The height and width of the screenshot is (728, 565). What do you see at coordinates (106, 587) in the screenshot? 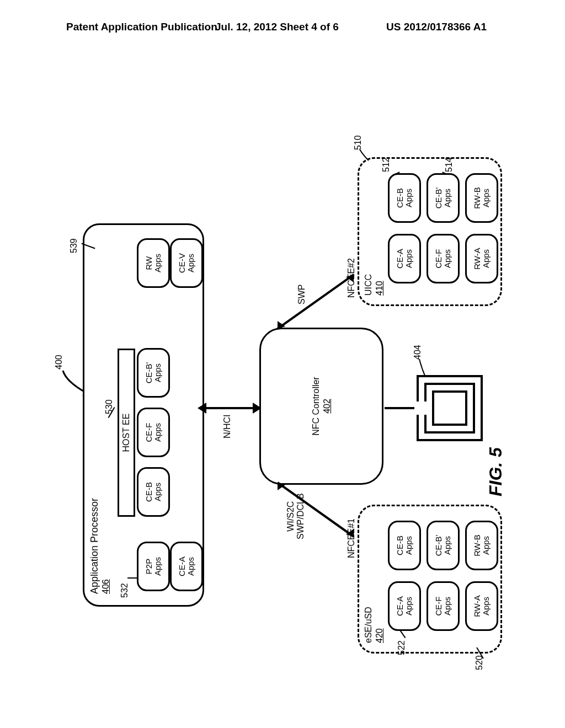
I see `ref-406: 406` at bounding box center [106, 587].